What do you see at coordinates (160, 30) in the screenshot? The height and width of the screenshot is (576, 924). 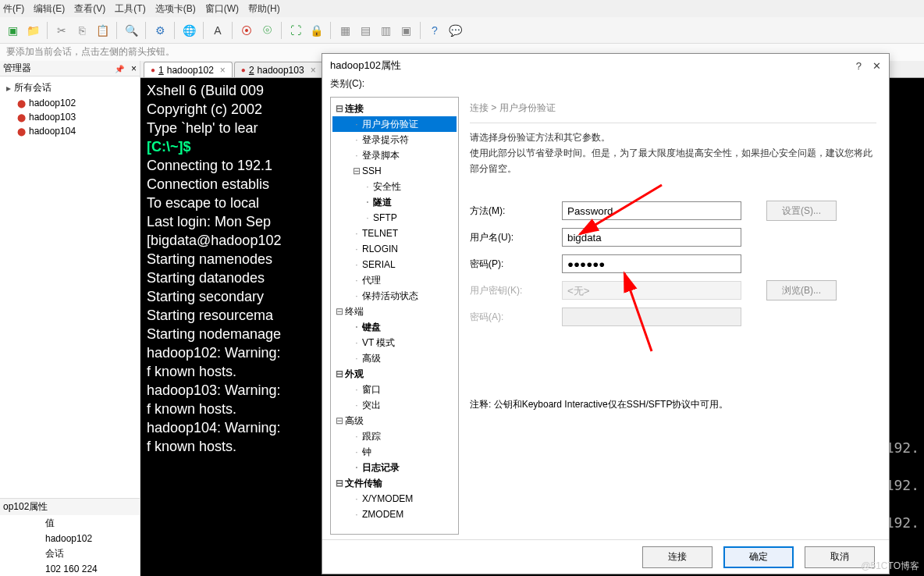 I see `props-icon: ⚙` at bounding box center [160, 30].